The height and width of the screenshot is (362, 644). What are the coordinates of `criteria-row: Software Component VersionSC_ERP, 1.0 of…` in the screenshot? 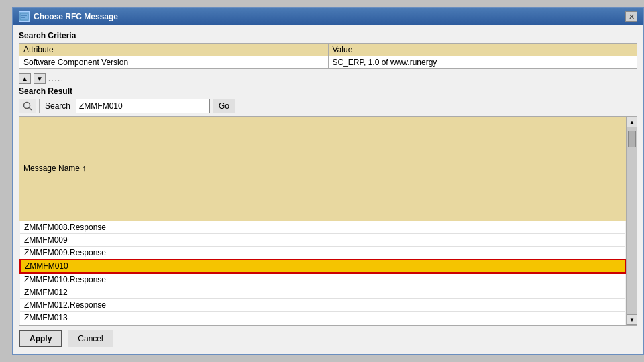 It's located at (329, 63).